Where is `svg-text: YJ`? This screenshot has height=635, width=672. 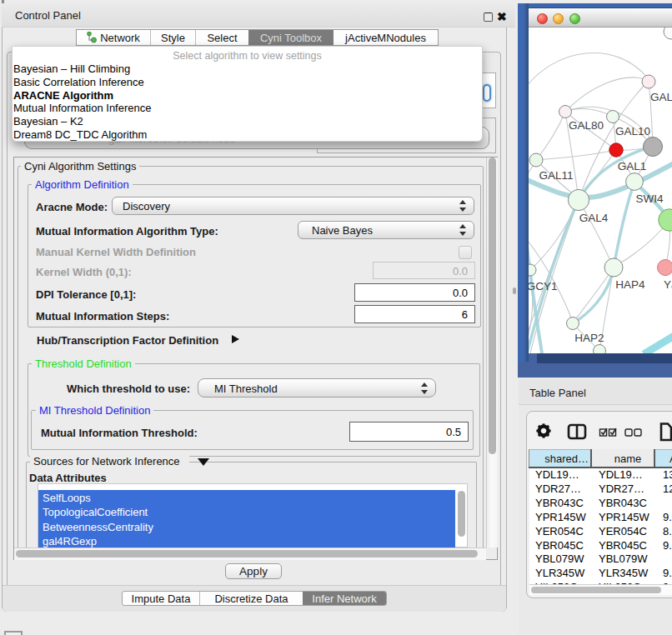
svg-text: YJ is located at coordinates (668, 285).